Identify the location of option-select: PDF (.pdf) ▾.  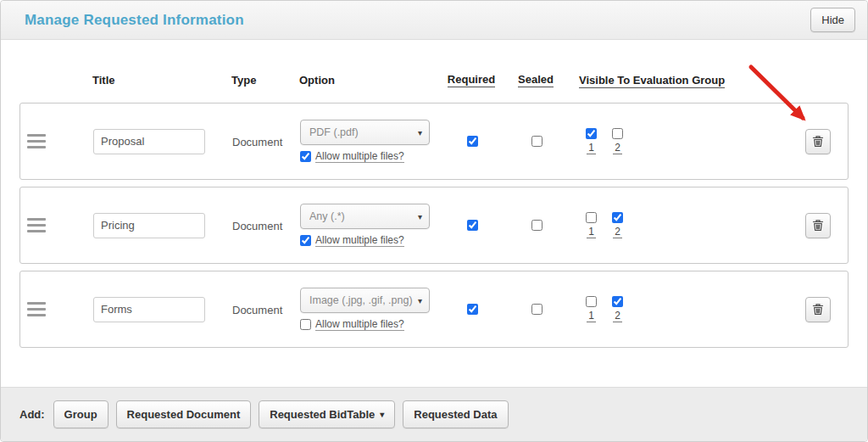
(364, 132).